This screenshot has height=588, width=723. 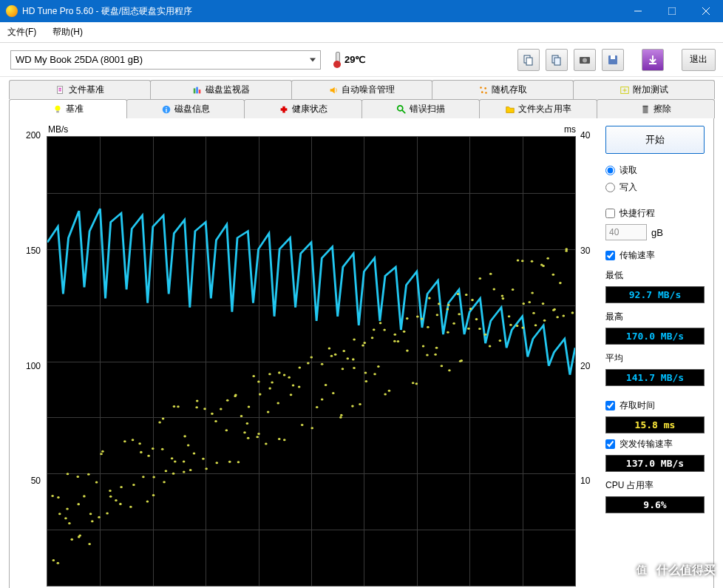 What do you see at coordinates (68, 109) in the screenshot?
I see `tab-bulb: 基准` at bounding box center [68, 109].